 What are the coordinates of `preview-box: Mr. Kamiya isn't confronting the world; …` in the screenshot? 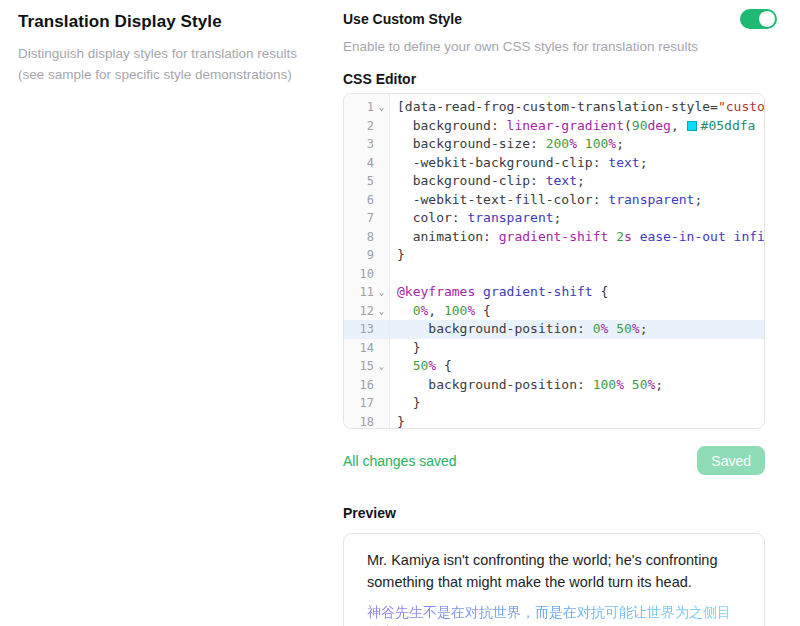 It's located at (554, 580).